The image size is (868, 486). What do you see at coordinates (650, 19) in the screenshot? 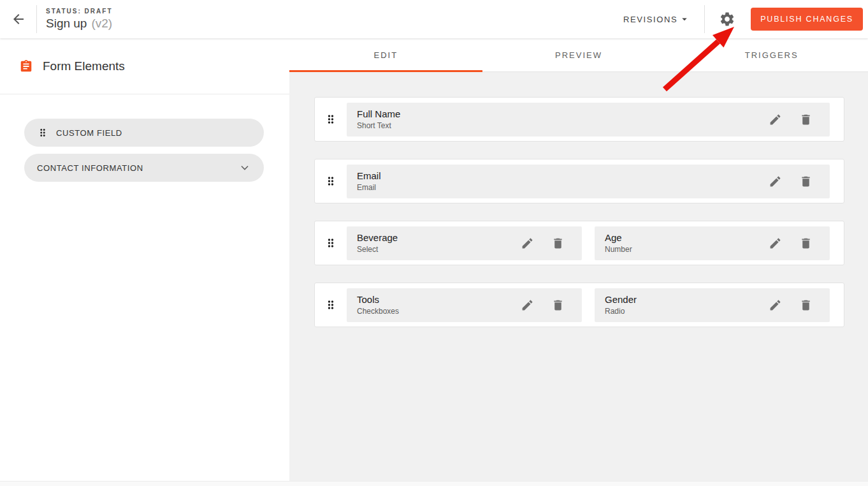
I see `revisions-label: REVISIONS` at bounding box center [650, 19].